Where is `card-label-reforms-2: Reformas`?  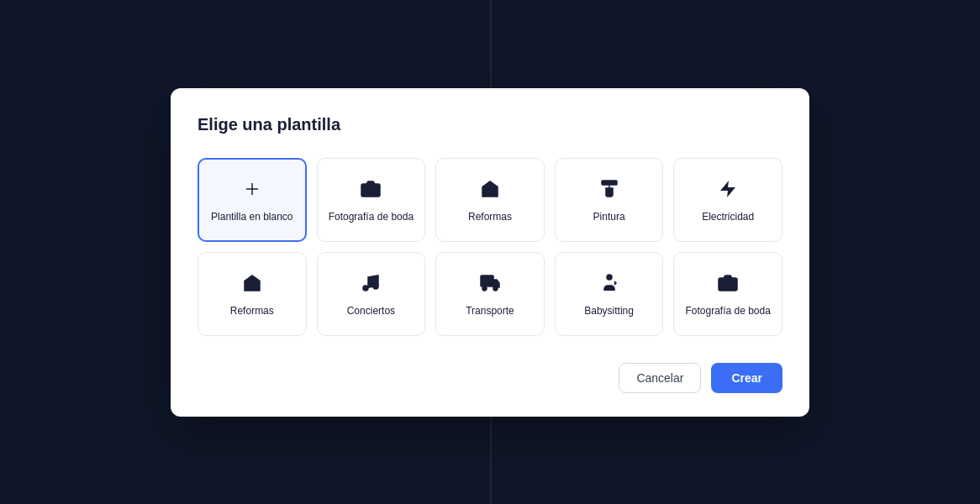
card-label-reforms-2: Reformas is located at coordinates (252, 312).